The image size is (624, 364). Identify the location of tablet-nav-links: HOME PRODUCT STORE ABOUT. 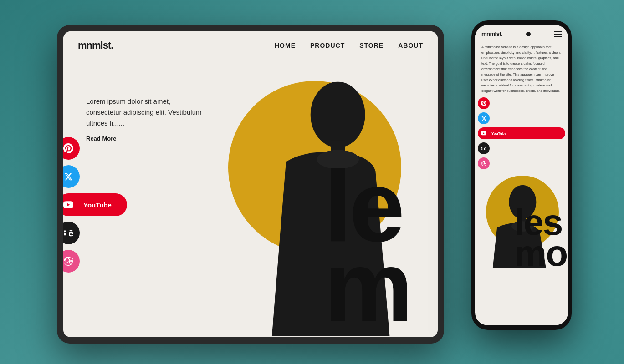
(349, 46).